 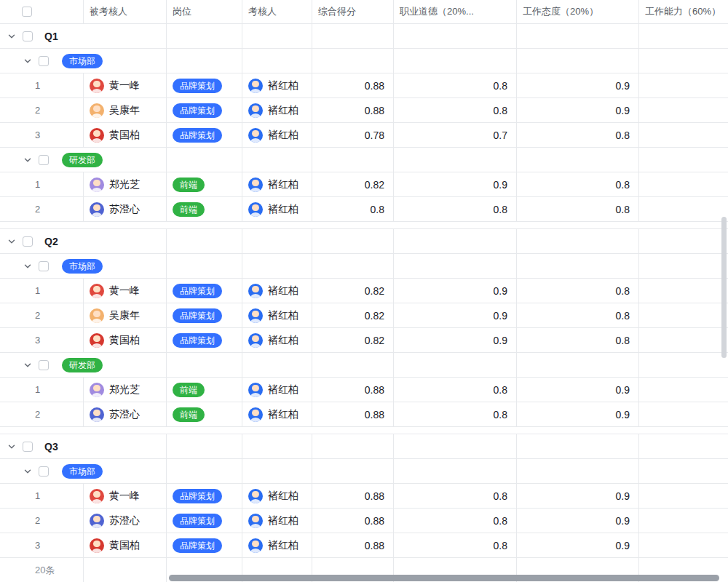 I want to click on department-cell: 研发部, so click(x=83, y=160).